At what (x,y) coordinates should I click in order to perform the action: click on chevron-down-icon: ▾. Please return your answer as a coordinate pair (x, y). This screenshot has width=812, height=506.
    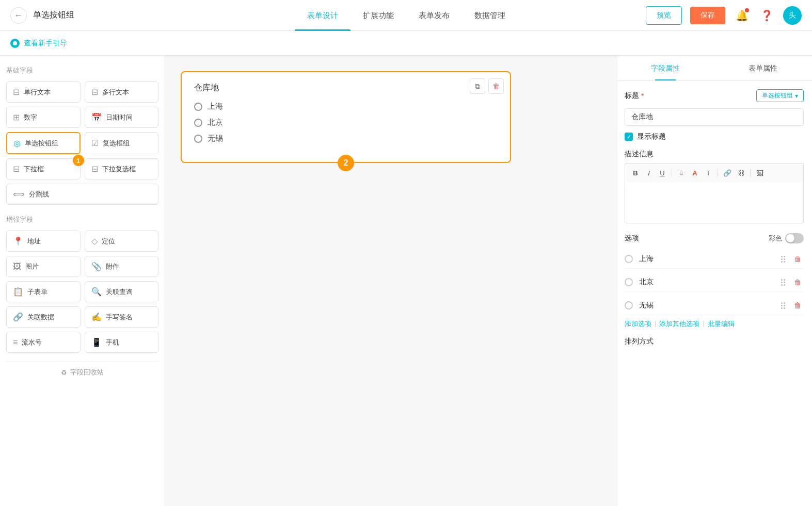
    Looking at the image, I should click on (797, 96).